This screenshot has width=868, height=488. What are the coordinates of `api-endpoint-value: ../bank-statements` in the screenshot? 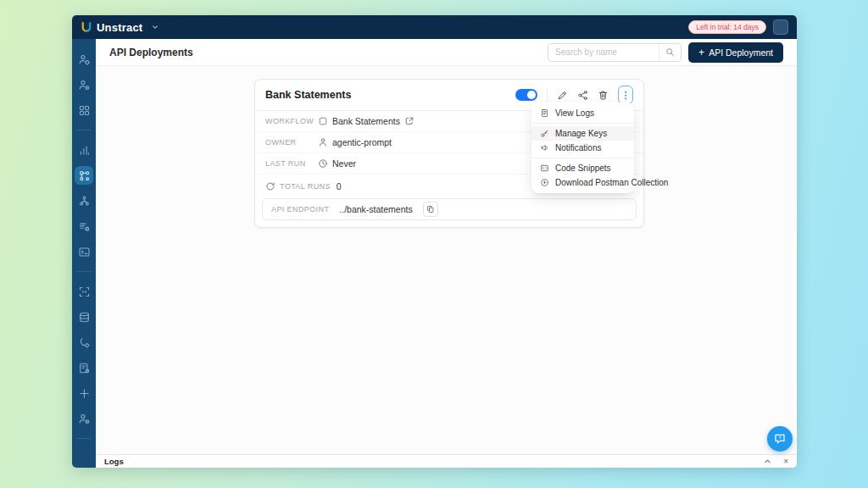 It's located at (376, 209).